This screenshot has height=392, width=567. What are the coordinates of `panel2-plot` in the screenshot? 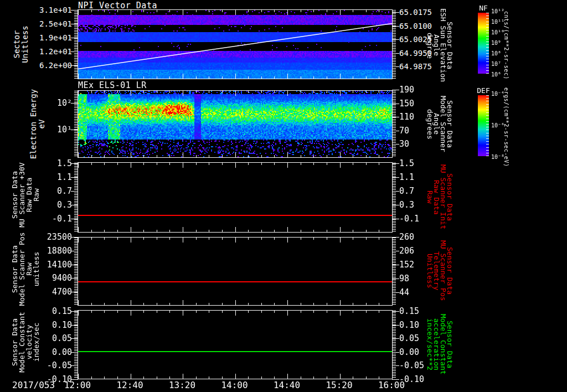 It's located at (235, 124).